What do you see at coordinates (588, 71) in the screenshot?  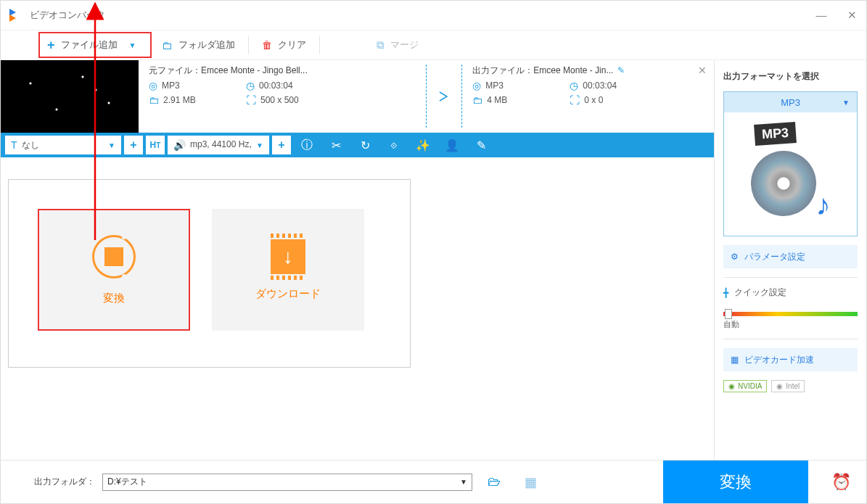 I see `output-file-title: 出力ファイル：Emcee Monte - Jin...✎` at bounding box center [588, 71].